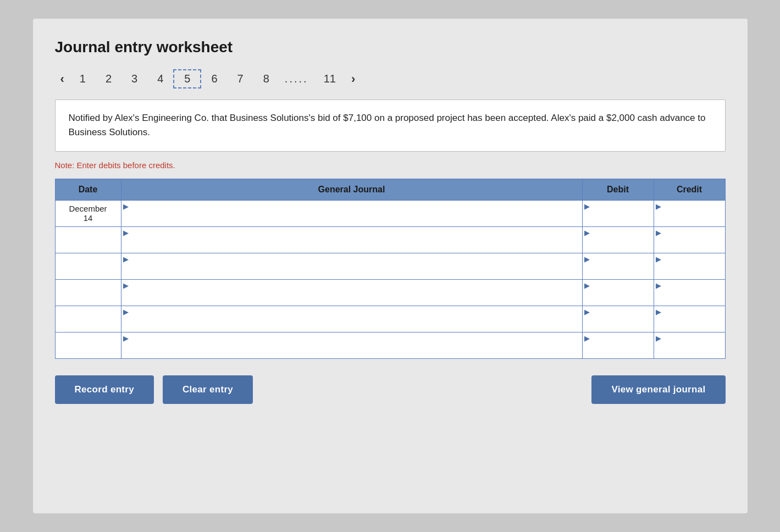  I want to click on credit-cell-1: ▶, so click(689, 240).